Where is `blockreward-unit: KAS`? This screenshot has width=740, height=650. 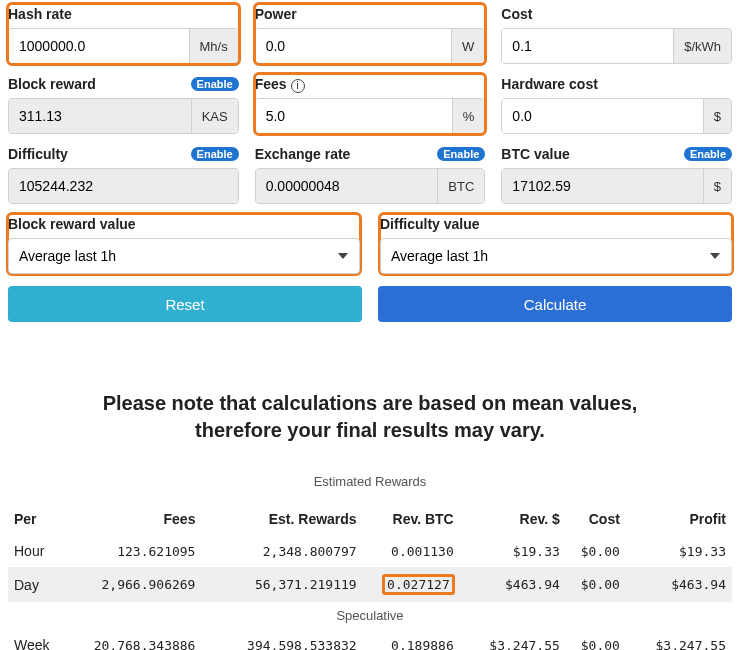 blockreward-unit: KAS is located at coordinates (214, 116).